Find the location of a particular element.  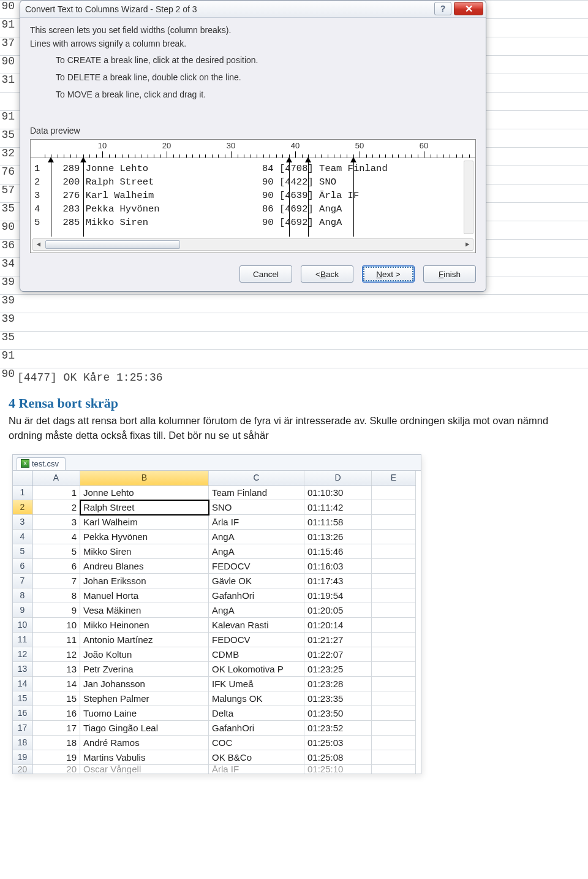

row-header: 16 is located at coordinates (23, 713).